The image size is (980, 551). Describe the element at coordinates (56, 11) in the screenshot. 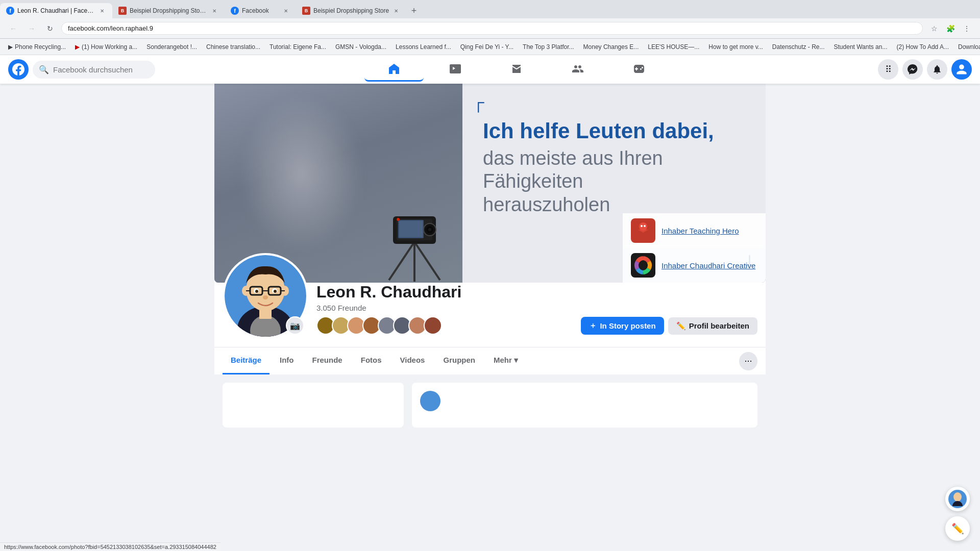

I see `tab-leon-facebook: f Leon R. Chaudhari | Facebook ✕` at that location.